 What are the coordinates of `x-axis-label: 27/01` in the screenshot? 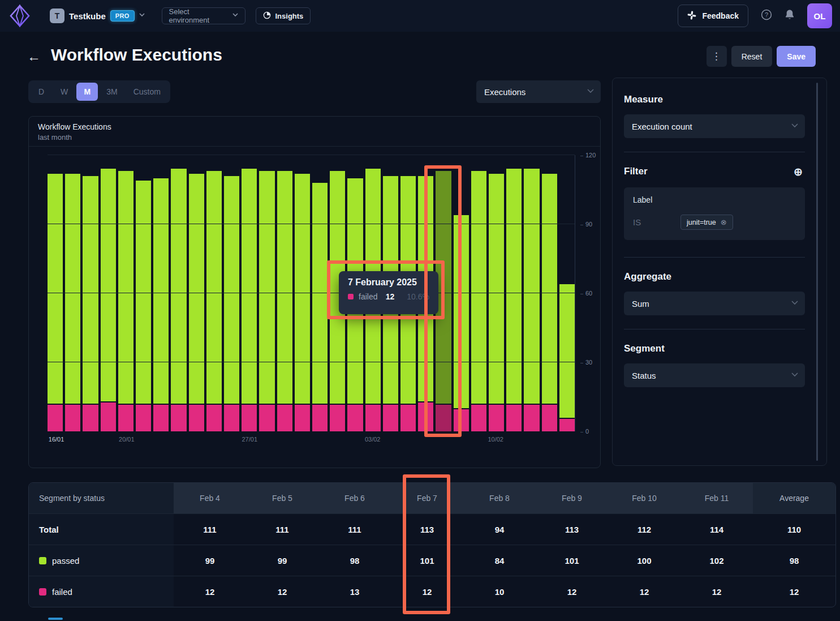 It's located at (250, 439).